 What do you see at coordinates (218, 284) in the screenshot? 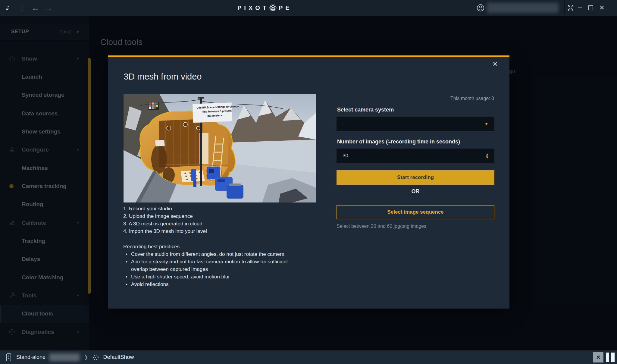
I see `best-practice-item: Avoid reflections` at bounding box center [218, 284].